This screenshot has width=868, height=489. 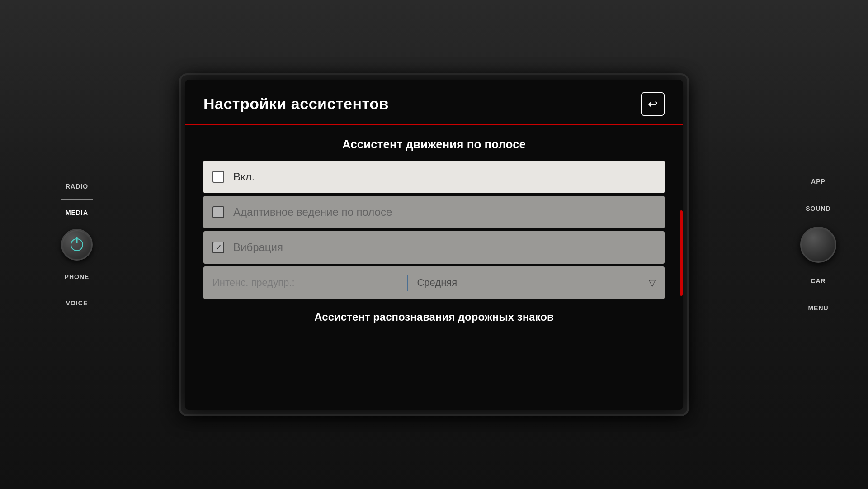 What do you see at coordinates (818, 308) in the screenshot?
I see `sidebar-item-menu: MENU` at bounding box center [818, 308].